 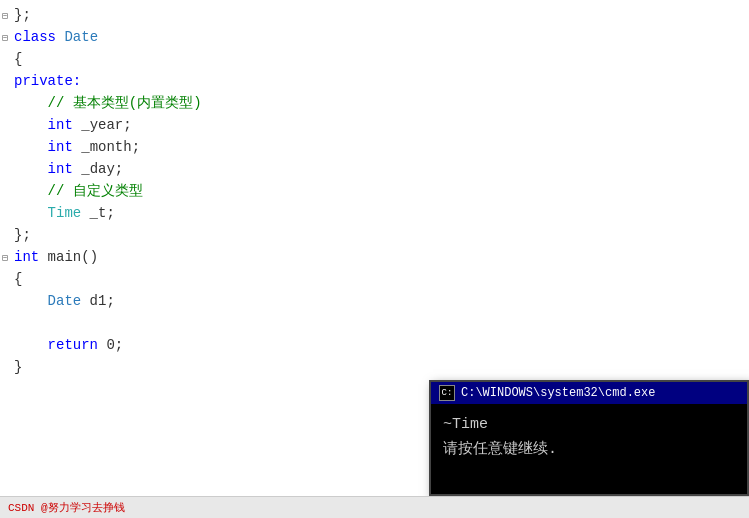 What do you see at coordinates (380, 103) in the screenshot?
I see `line-content-5: // 基本类型(内置类型)` at bounding box center [380, 103].